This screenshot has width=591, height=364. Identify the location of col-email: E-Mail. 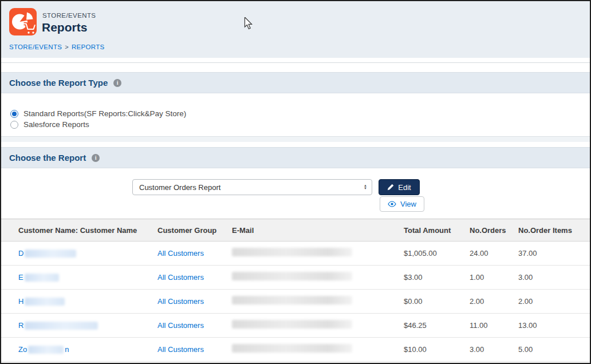
(318, 230).